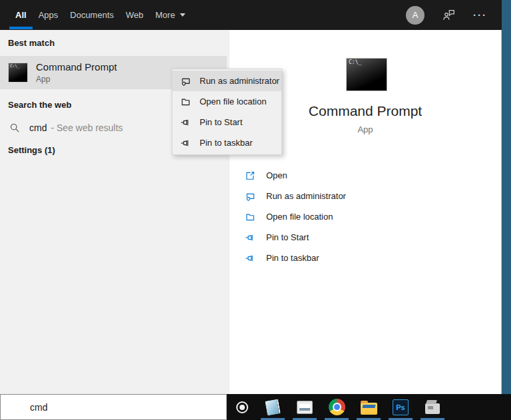  What do you see at coordinates (480, 15) in the screenshot?
I see `more-options-icon: ···` at bounding box center [480, 15].